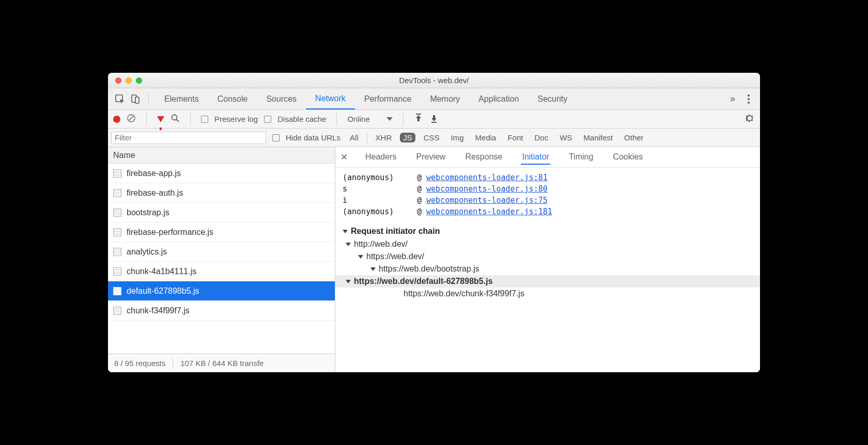 This screenshot has height=445, width=868. I want to click on titlebar: DevTools - web.dev/, so click(434, 81).